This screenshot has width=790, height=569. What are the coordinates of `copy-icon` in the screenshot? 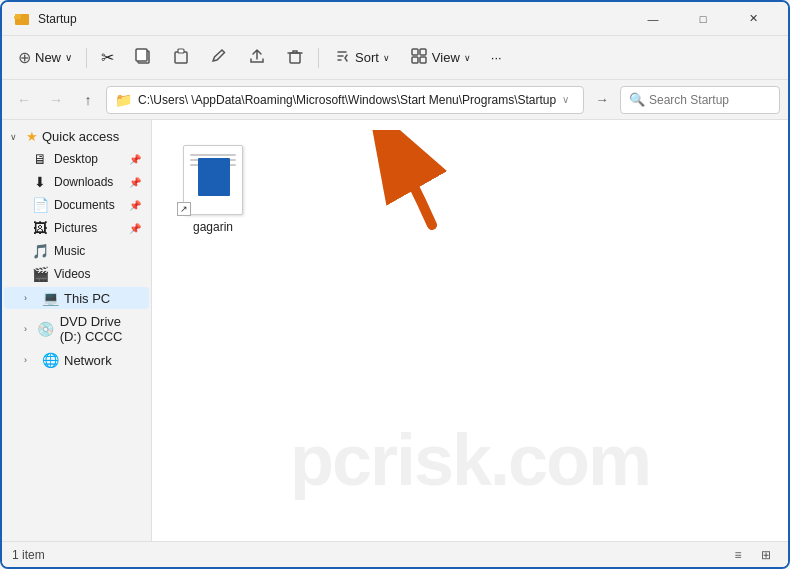 It's located at (143, 58).